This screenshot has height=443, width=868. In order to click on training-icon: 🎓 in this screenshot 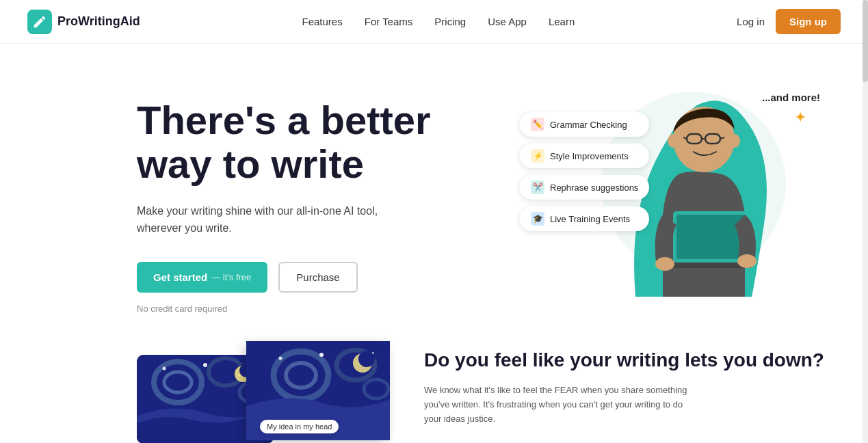, I will do `click(538, 219)`.